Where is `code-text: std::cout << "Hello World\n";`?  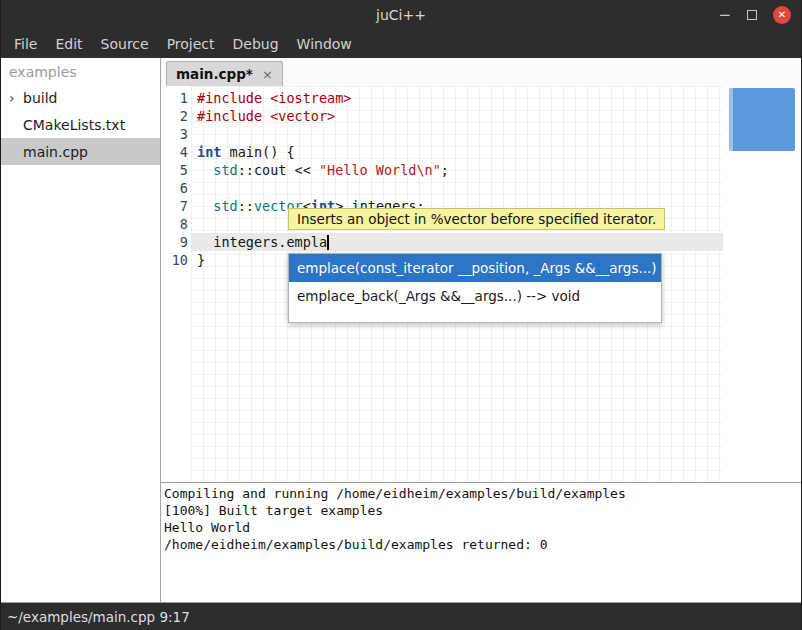 code-text: std::cout << "Hello World\n"; is located at coordinates (318, 170).